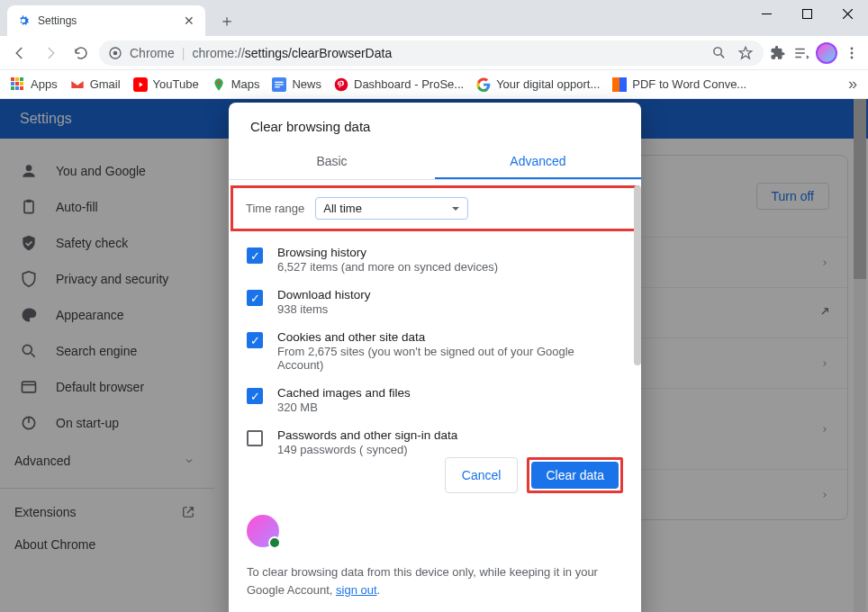 This screenshot has height=612, width=868. Describe the element at coordinates (456, 209) in the screenshot. I see `dropdown-caret-icon` at that location.